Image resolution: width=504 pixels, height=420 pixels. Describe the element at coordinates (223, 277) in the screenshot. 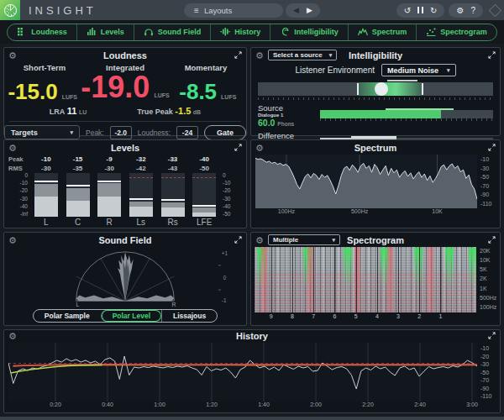

I see `correlation-axis: +10-1` at that location.